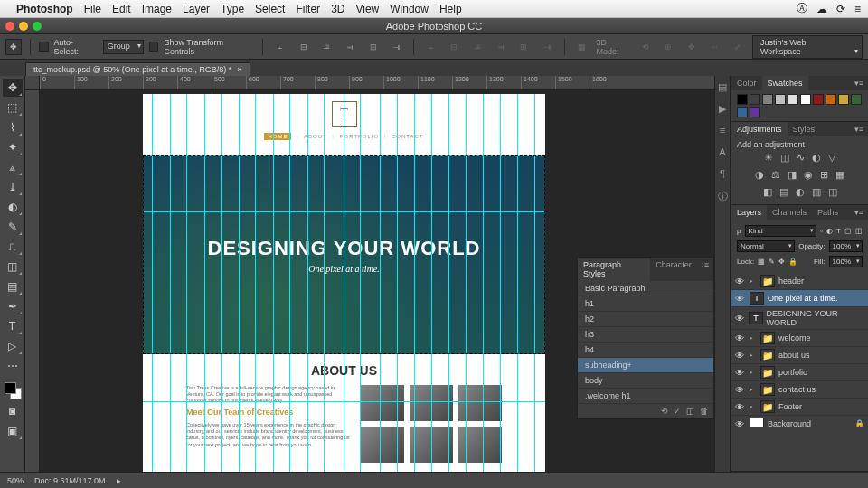 This screenshot has width=868, height=488. I want to click on adj-photo-filter-icon: ◉, so click(808, 175).